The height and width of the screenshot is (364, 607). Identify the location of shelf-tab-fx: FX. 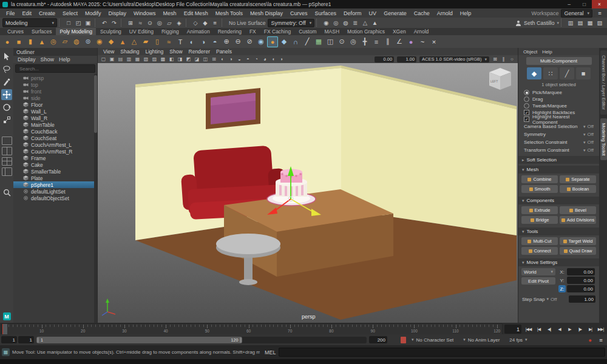
(253, 32).